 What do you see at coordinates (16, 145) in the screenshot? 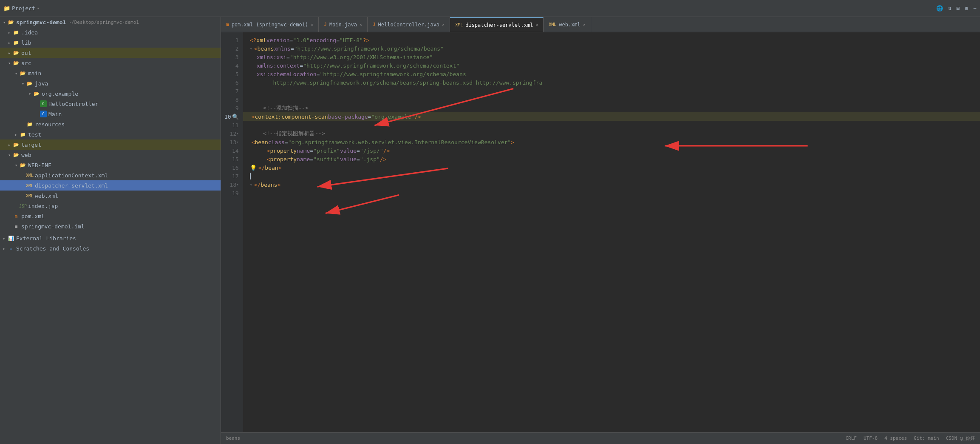
I see `target-folder-icon: 📂` at bounding box center [16, 145].